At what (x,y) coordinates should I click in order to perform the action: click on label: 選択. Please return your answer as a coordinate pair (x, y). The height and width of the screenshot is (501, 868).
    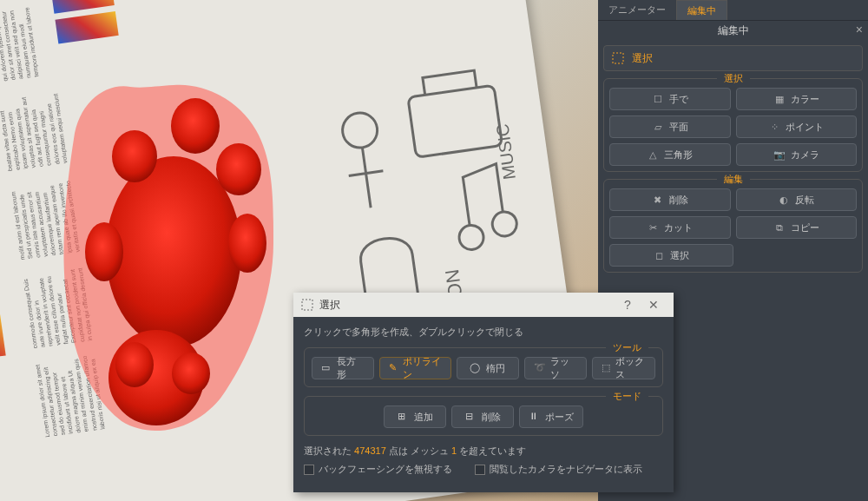
    Looking at the image, I should click on (680, 255).